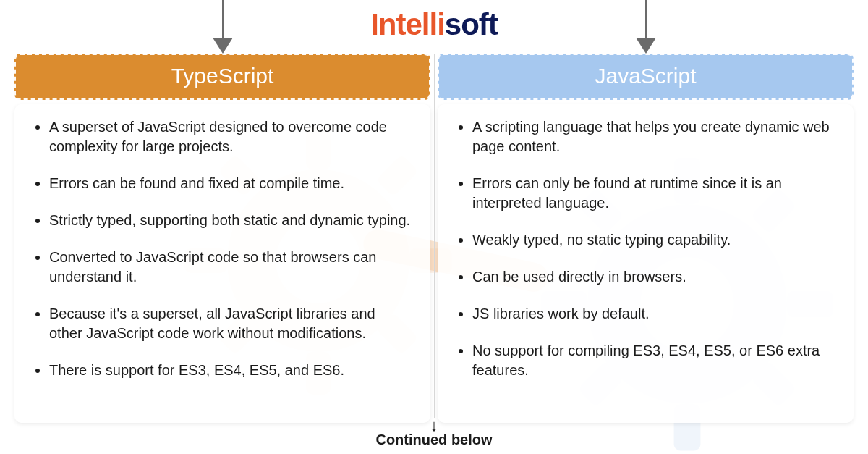  I want to click on brand-logo: Intellisoft, so click(434, 25).